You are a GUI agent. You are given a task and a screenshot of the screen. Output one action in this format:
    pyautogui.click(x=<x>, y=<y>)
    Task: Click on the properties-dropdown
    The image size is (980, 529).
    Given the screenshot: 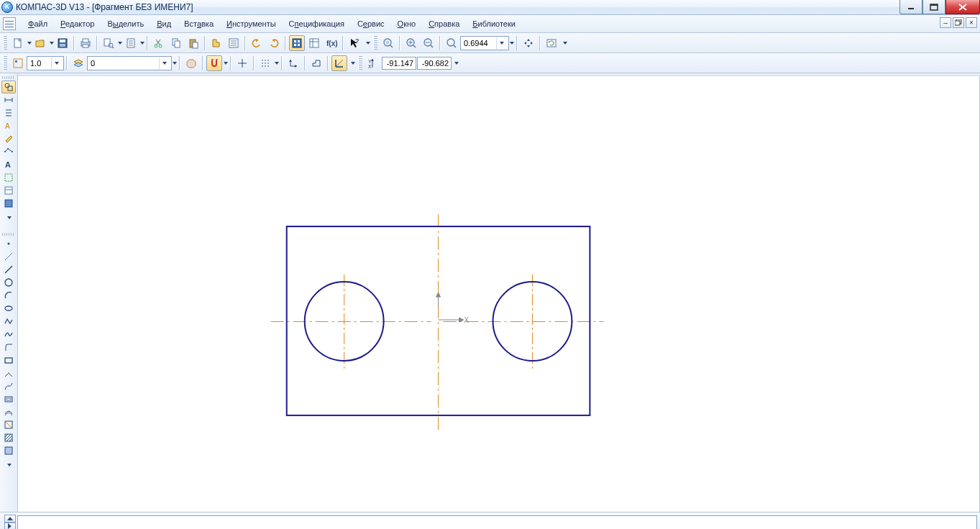 What is the action you would take?
    pyautogui.click(x=142, y=43)
    